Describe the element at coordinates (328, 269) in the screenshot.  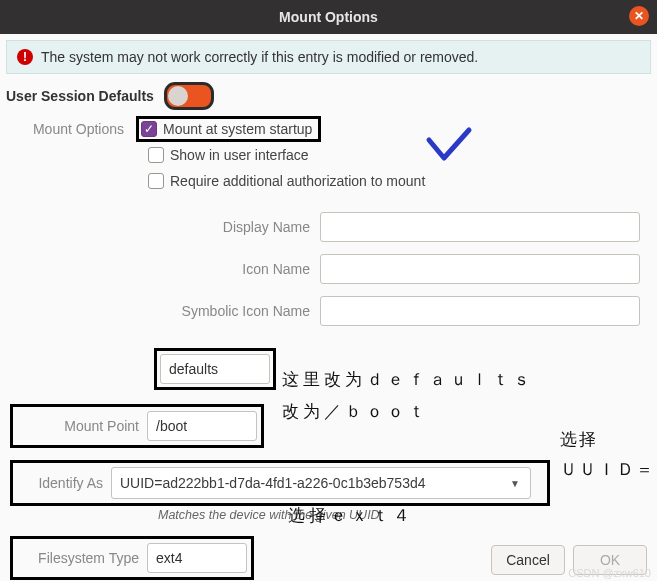
I see `icon-name-row: Icon Name` at that location.